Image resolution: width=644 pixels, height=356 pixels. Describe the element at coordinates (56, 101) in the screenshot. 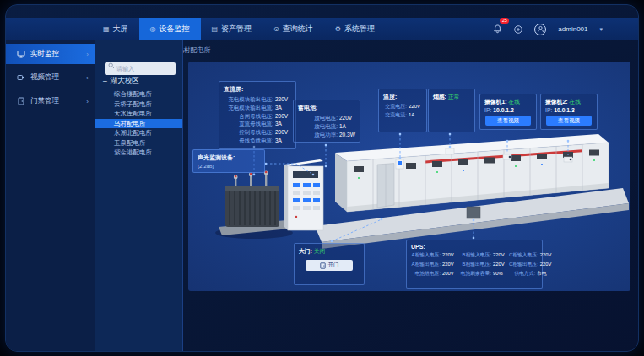

I see `sidebar-item-label: 门禁管理` at that location.